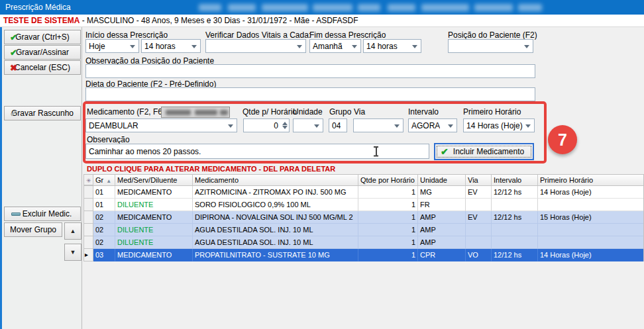 The height and width of the screenshot is (329, 644). I want to click on end-time-value: 14 horas, so click(382, 46).